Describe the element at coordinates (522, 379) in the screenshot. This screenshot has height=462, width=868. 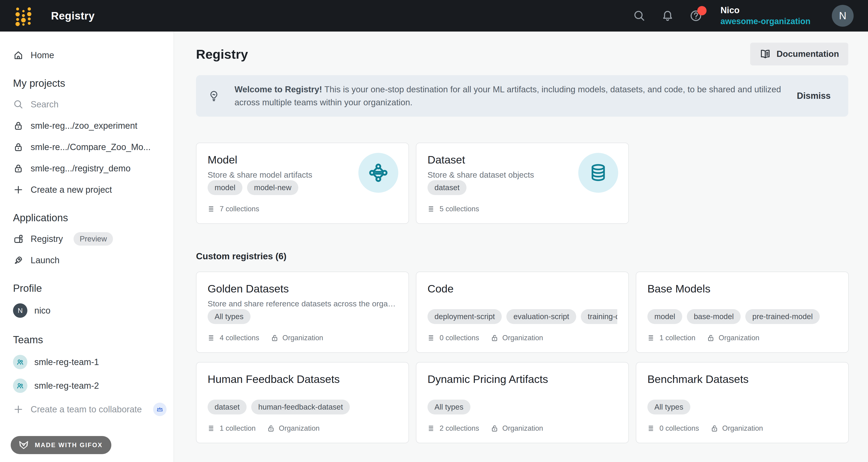
I see `card-title: Dynamic Pricing Artifacts` at that location.